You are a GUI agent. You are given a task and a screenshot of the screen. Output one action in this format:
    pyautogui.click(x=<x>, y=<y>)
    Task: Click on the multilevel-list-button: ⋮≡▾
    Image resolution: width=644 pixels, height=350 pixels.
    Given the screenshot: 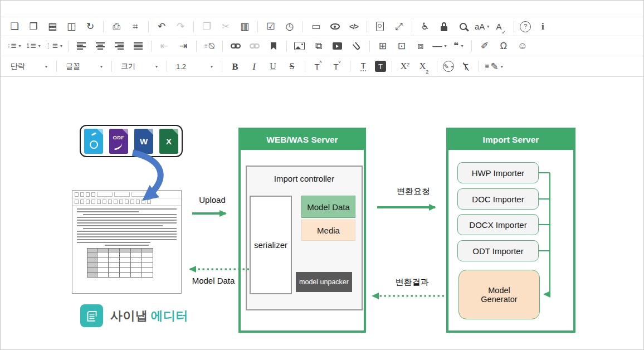 What is the action you would take?
    pyautogui.click(x=53, y=46)
    